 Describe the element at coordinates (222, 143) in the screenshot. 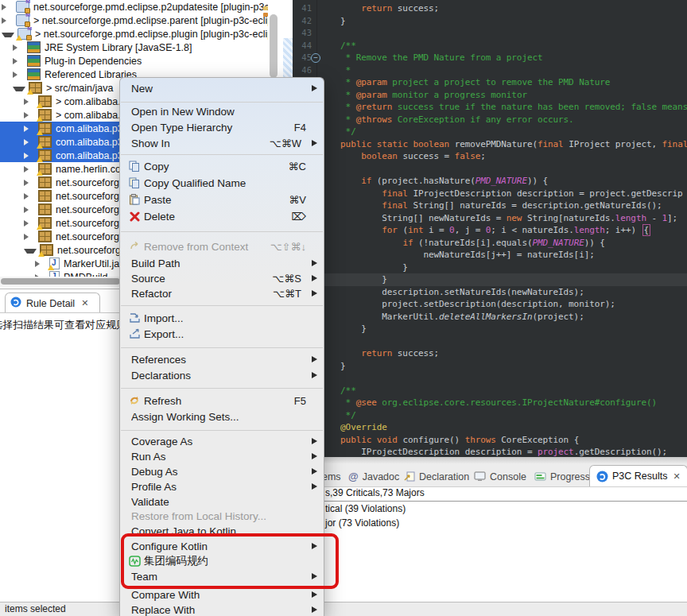

I see `menu-item-show-in: Show In⌥⌘W` at that location.